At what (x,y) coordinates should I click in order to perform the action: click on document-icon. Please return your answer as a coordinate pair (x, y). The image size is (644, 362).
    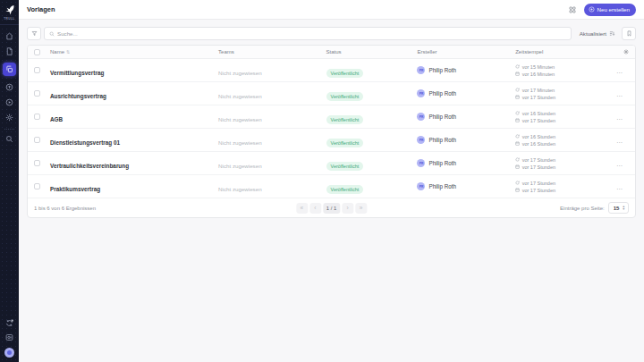
    Looking at the image, I should click on (9, 52).